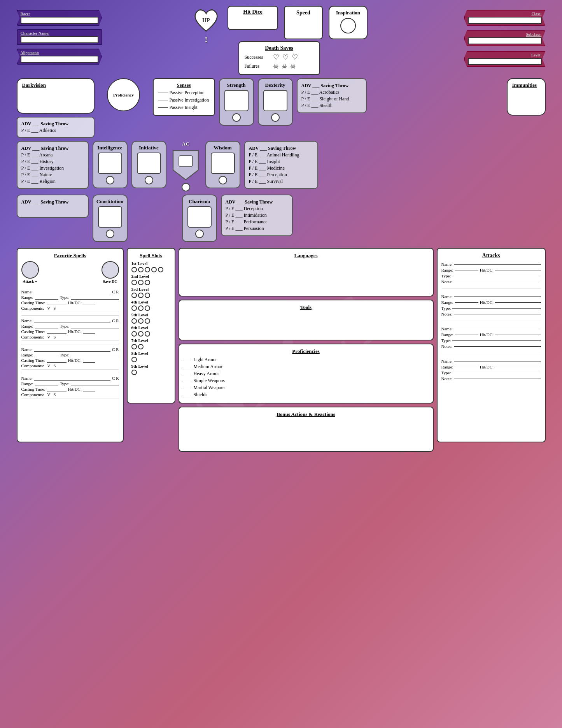  I want to click on attack-4-range-field, so click(467, 367).